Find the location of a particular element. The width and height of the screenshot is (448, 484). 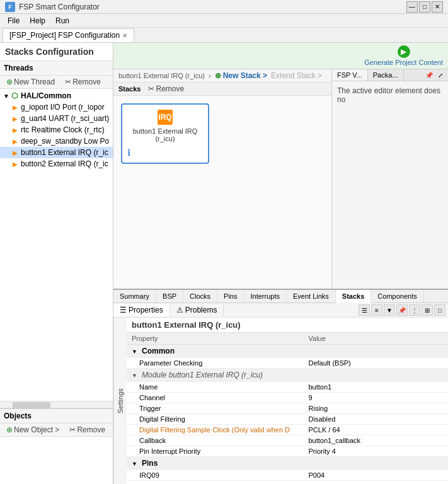

tree-item-rtc: ▶ rtc Realtime Clock (r_rtc) is located at coordinates (57, 130).